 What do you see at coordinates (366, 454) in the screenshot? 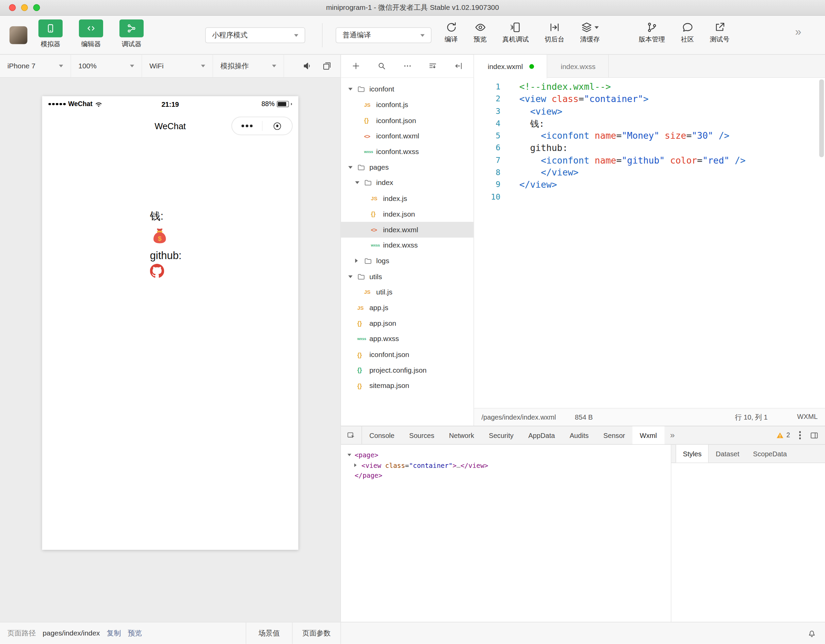
I see `dom-token: <page>` at bounding box center [366, 454].